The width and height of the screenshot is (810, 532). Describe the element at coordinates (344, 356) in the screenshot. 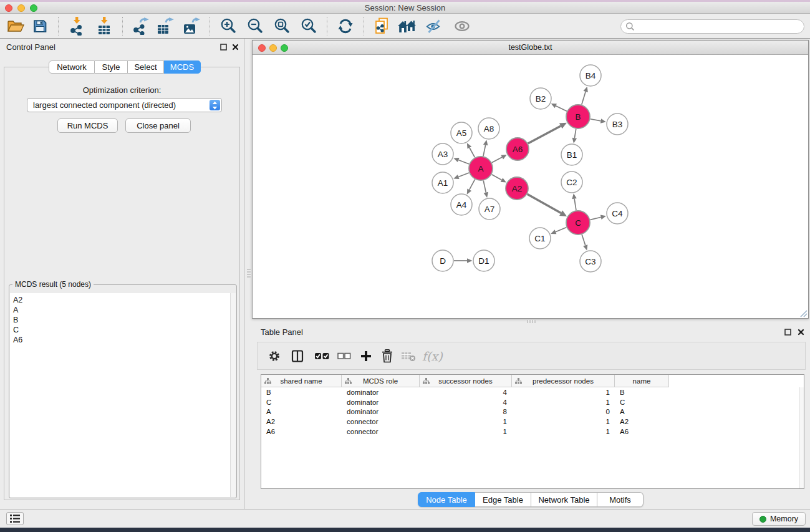

I see `unselect-all-columns-button` at that location.